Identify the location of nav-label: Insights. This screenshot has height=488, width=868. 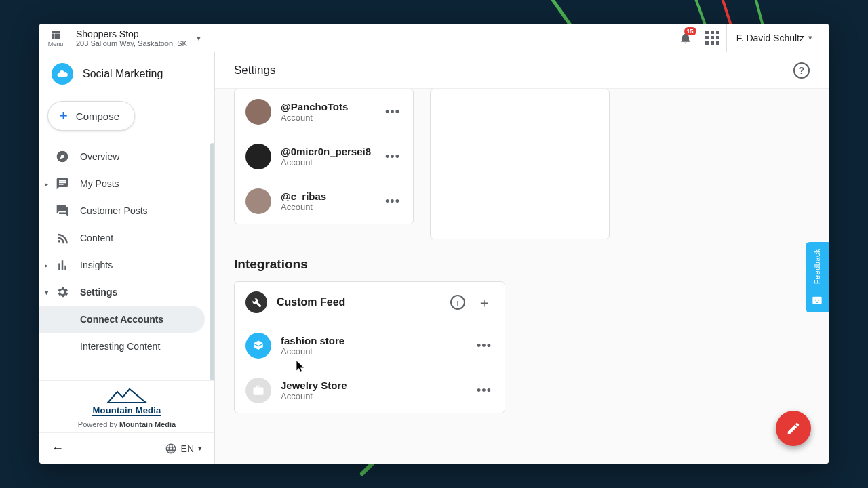
(96, 265).